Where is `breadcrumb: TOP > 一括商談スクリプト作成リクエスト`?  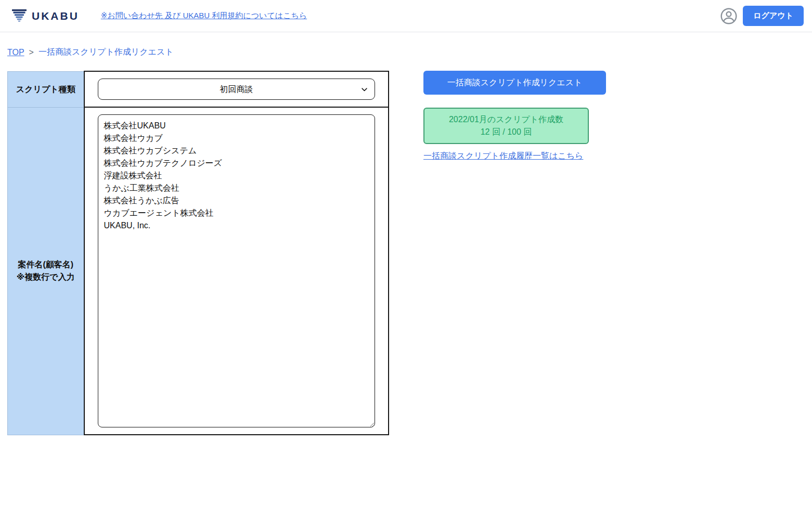 breadcrumb: TOP > 一括商談スクリプト作成リクエスト is located at coordinates (406, 45).